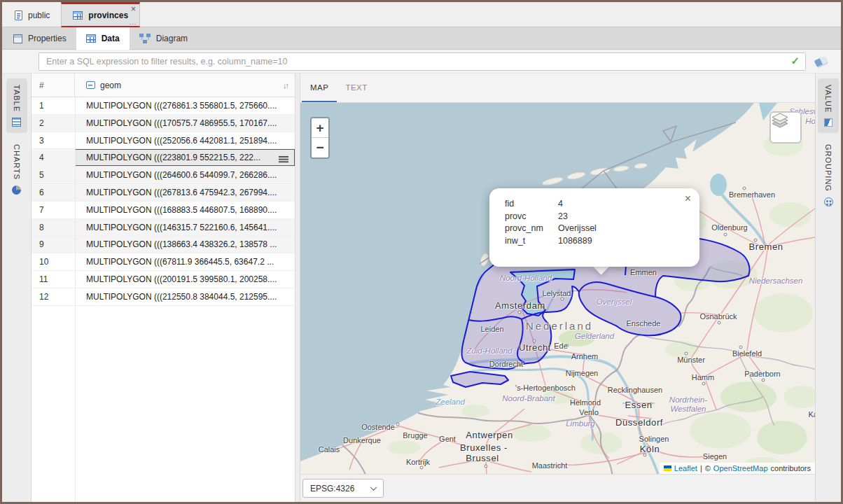  What do you see at coordinates (17, 162) in the screenshot?
I see `charts-tab-label: CHARTS` at bounding box center [17, 162].